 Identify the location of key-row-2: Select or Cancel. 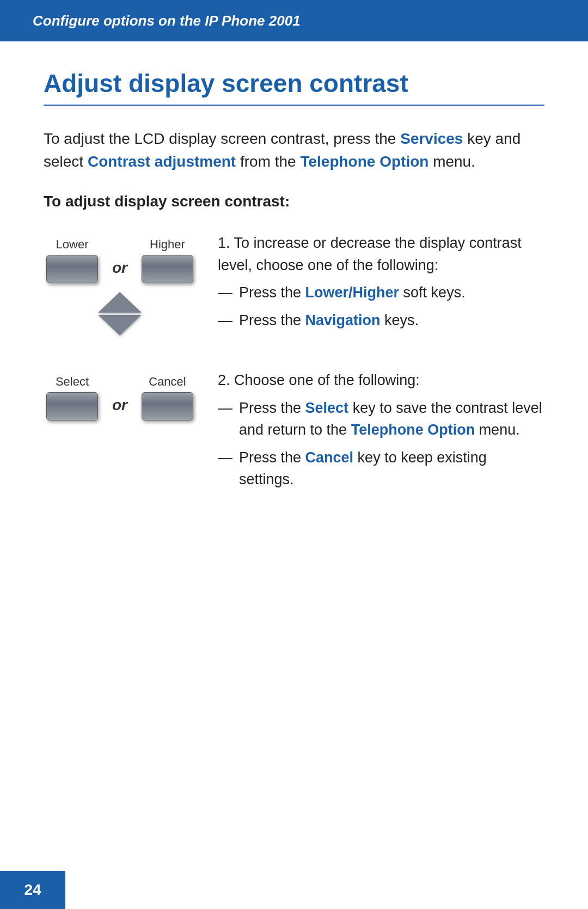
(120, 398).